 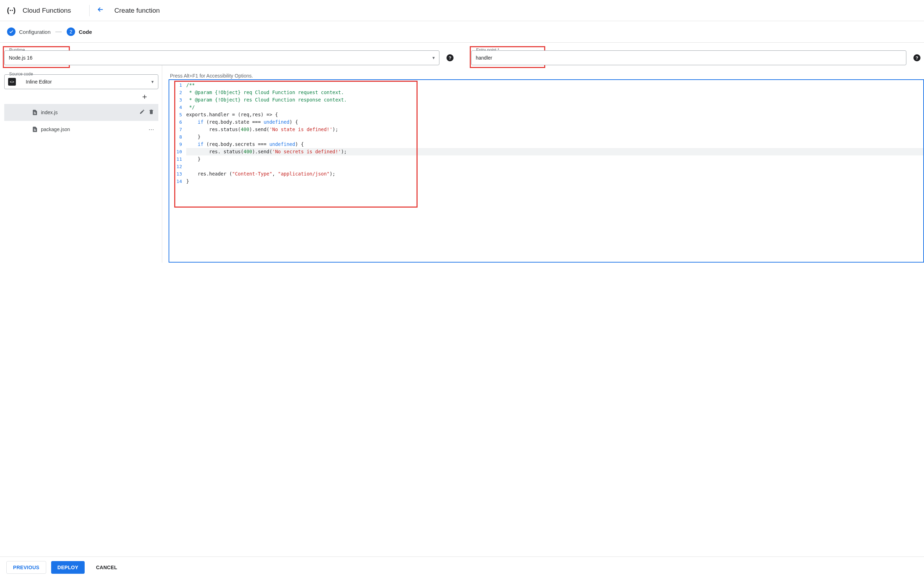 What do you see at coordinates (142, 112) in the screenshot?
I see `edit-icon` at bounding box center [142, 112].